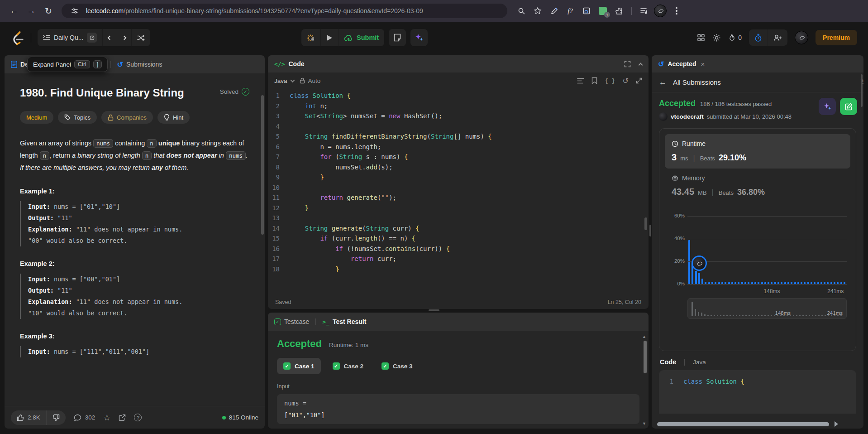 The width and height of the screenshot is (868, 434). Describe the element at coordinates (434, 310) in the screenshot. I see `horizontal-resize-handle` at that location.